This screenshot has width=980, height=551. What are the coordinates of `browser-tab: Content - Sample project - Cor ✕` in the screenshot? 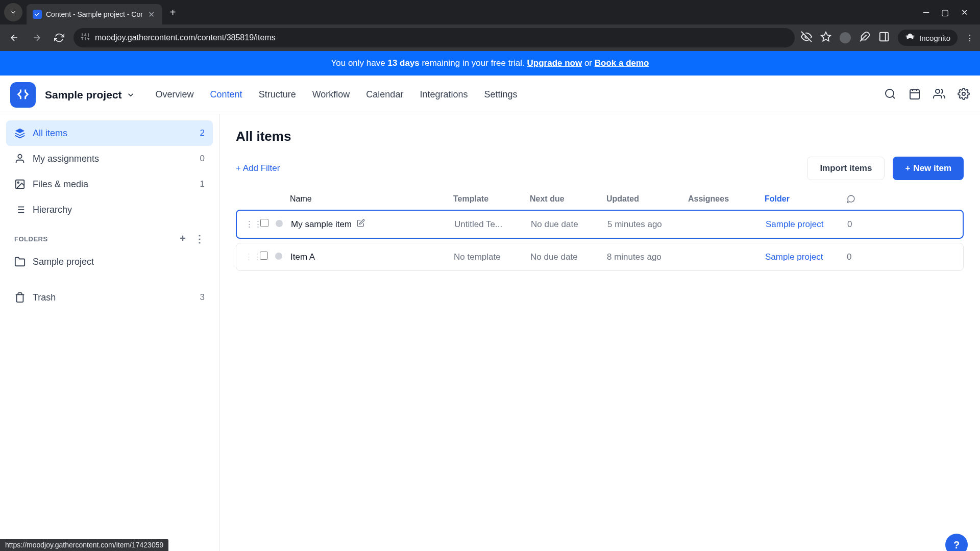 It's located at (94, 14).